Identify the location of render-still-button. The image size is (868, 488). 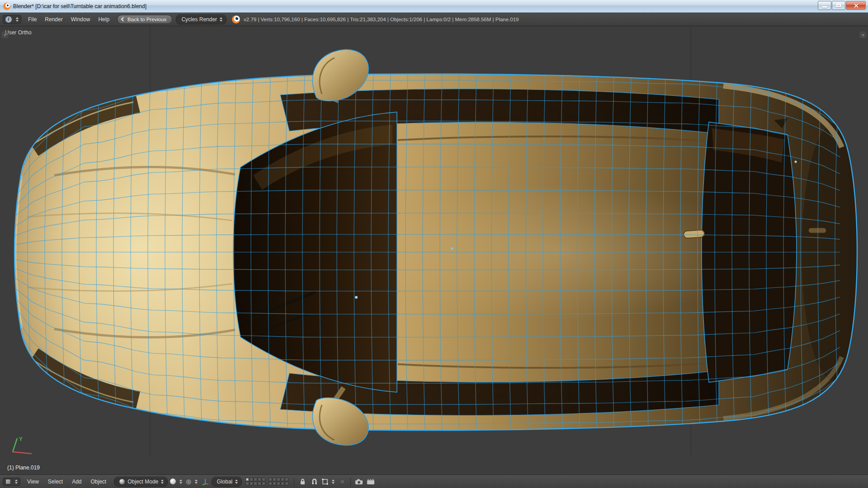
(359, 482).